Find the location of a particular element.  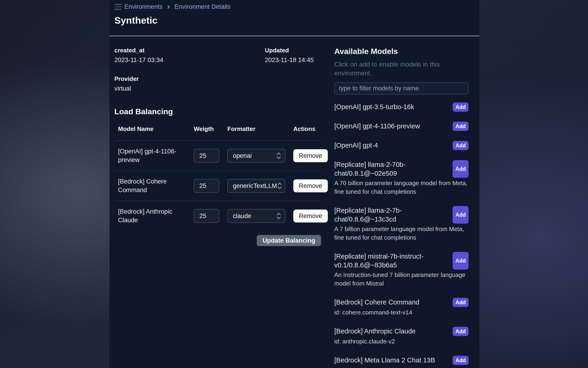

model-item-header: [Bedrock] Meta Llama 2 Chat 13B Add is located at coordinates (402, 360).